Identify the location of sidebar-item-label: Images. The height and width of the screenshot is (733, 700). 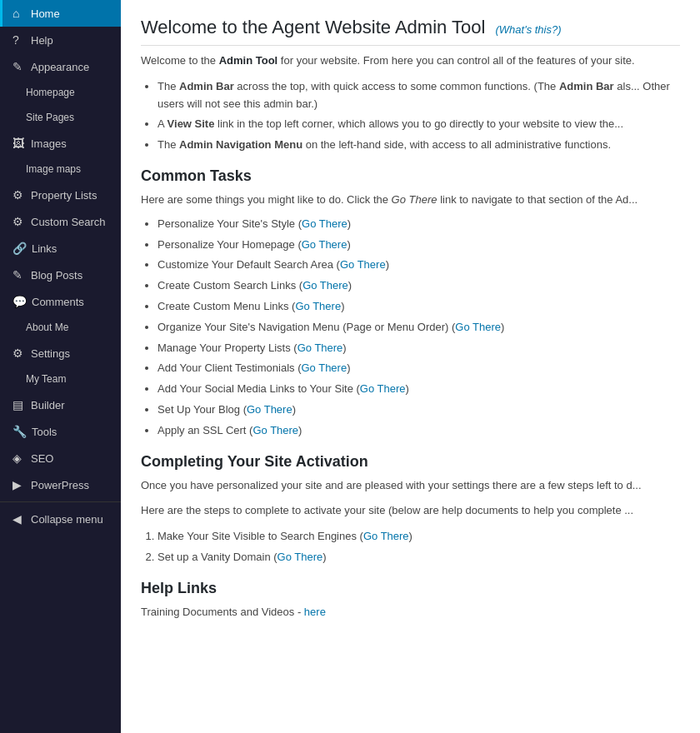
(48, 143).